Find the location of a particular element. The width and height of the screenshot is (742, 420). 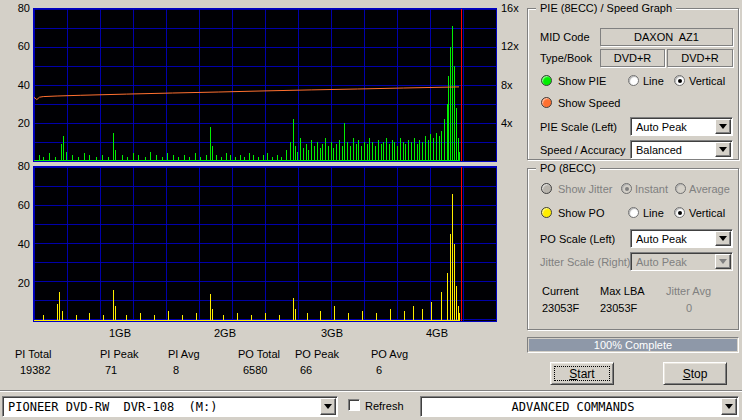

stop-button-label-rest: top is located at coordinates (700, 374).